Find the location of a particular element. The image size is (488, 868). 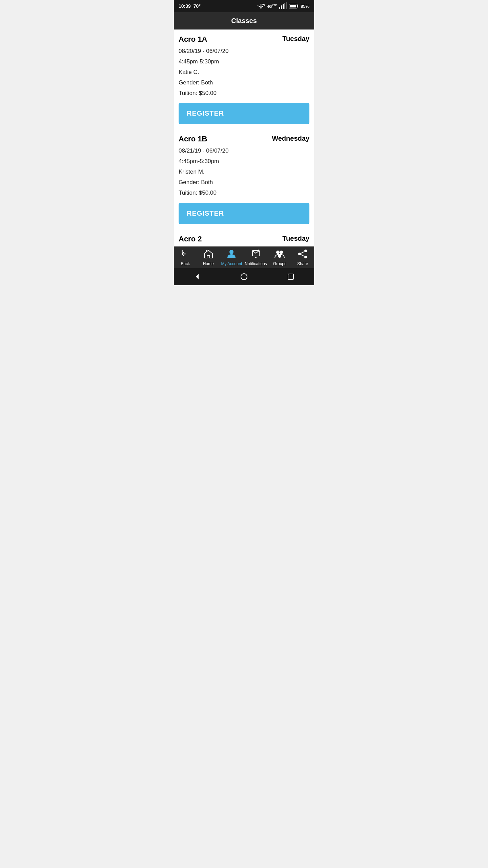

class-name: Acro 1B is located at coordinates (193, 139).